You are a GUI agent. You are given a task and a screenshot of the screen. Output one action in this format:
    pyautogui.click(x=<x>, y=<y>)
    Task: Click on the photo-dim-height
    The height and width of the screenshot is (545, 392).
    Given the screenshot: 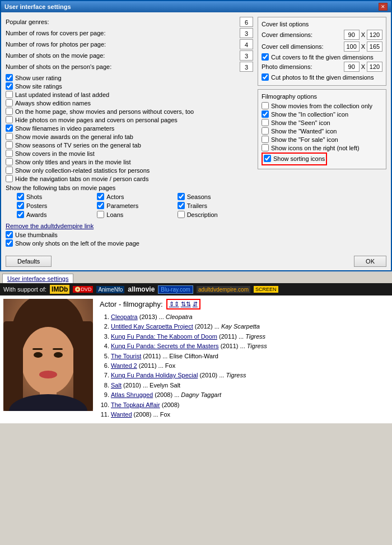 What is the action you would take?
    pyautogui.click(x=375, y=67)
    